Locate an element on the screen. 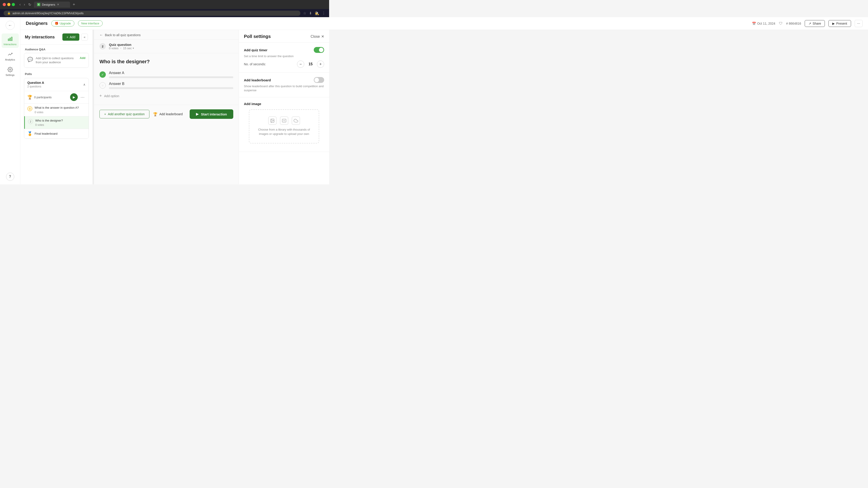 Image resolution: width=868 pixels, height=488 pixels. main-content: My interactions + Add « Audience Q&A 💬 A… is located at coordinates (175, 107).